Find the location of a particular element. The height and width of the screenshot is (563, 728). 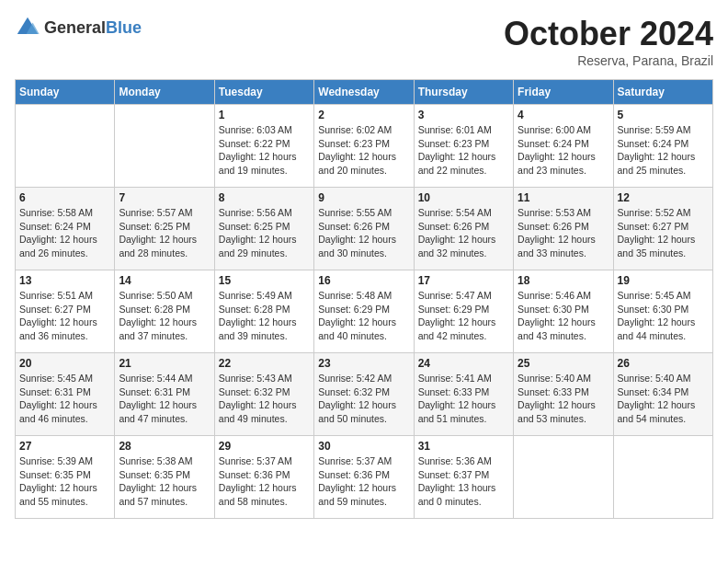

day-info: Sunrise: 5:55 AM Sunset: 6:26 PM Dayligh… is located at coordinates (364, 234).